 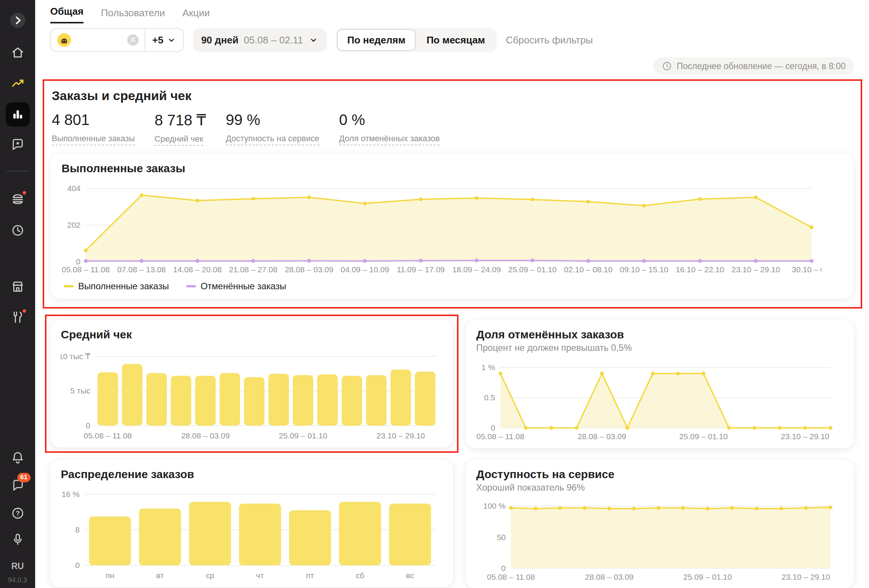 I want to click on tab-promotions: Акции, so click(x=196, y=15).